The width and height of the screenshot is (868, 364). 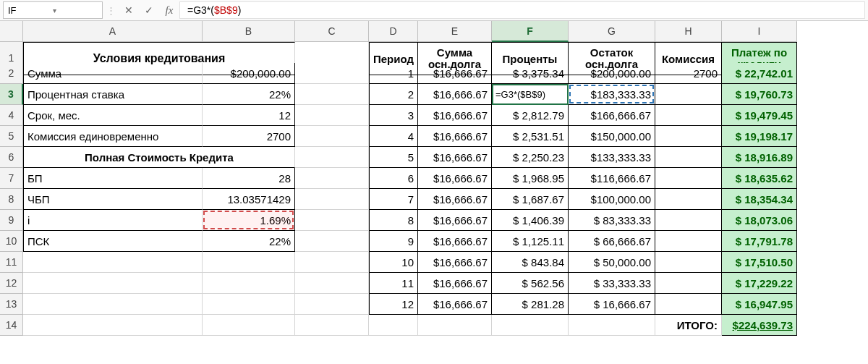 I want to click on cell-B2: $200,000.00, so click(x=249, y=74).